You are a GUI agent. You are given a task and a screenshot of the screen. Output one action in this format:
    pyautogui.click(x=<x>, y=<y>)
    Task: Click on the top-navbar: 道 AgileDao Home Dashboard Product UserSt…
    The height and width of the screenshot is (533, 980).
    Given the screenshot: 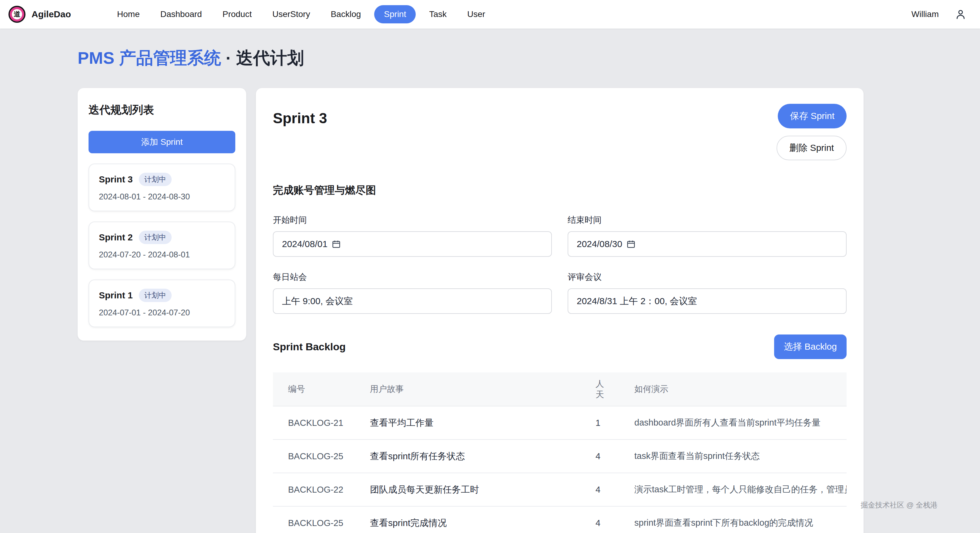 What is the action you would take?
    pyautogui.click(x=490, y=14)
    